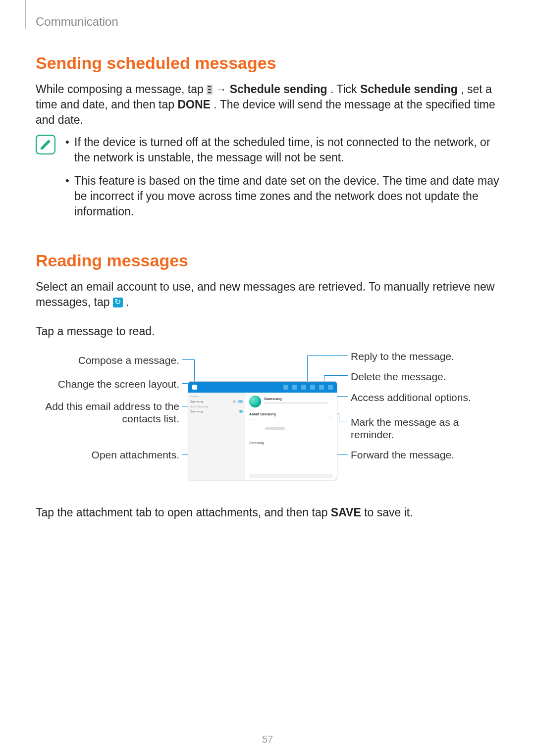 The height and width of the screenshot is (756, 535). What do you see at coordinates (241, 411) in the screenshot?
I see `new-badge` at bounding box center [241, 411].